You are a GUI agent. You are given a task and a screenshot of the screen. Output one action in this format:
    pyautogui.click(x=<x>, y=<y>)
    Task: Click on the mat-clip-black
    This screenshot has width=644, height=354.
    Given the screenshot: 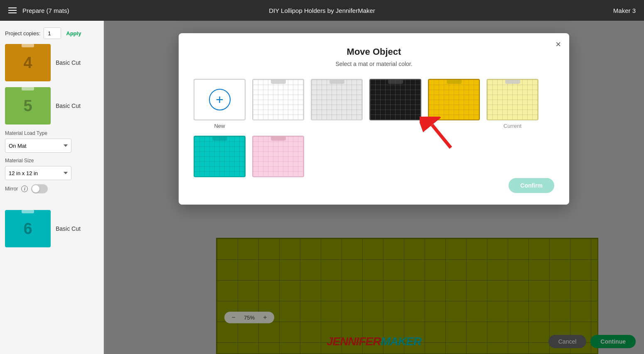 What is the action you would take?
    pyautogui.click(x=396, y=82)
    